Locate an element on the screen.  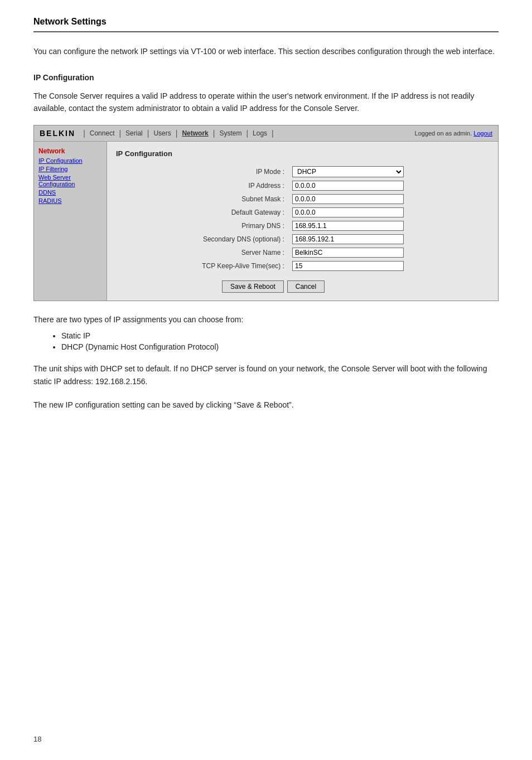
form-row-ip-mode: IP Mode : DHCP Static is located at coordinates (302, 172).